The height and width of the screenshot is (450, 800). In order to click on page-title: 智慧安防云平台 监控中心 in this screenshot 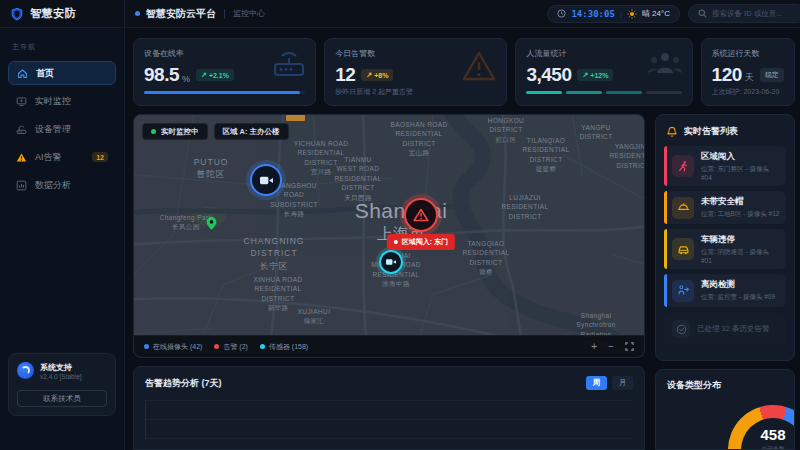, I will do `click(195, 14)`.